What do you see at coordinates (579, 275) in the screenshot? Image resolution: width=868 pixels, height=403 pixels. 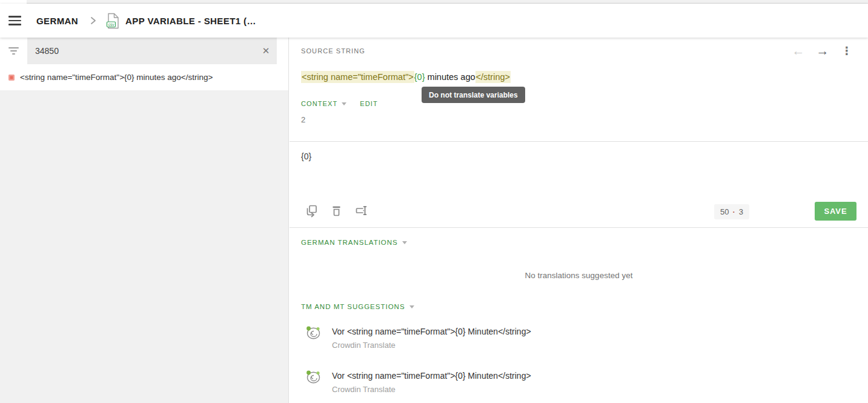 I see `no-translations-message: No translations suggested yet` at bounding box center [579, 275].